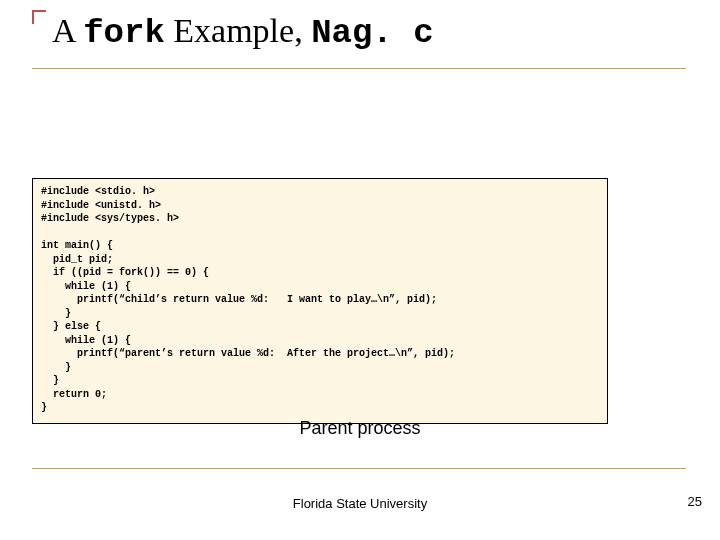 The width and height of the screenshot is (720, 540). What do you see at coordinates (68, 30) in the screenshot?
I see `title-text-a: A` at bounding box center [68, 30].